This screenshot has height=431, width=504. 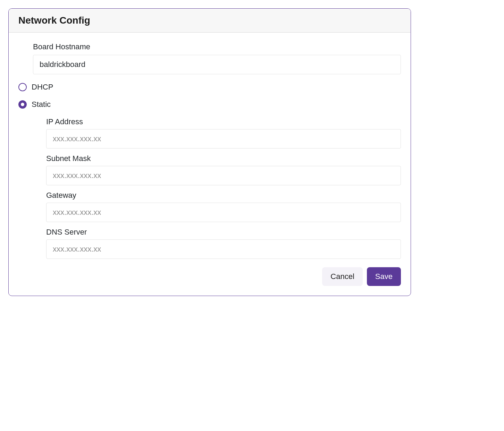 I want to click on dhcp-radio-row: DHCP, so click(x=210, y=87).